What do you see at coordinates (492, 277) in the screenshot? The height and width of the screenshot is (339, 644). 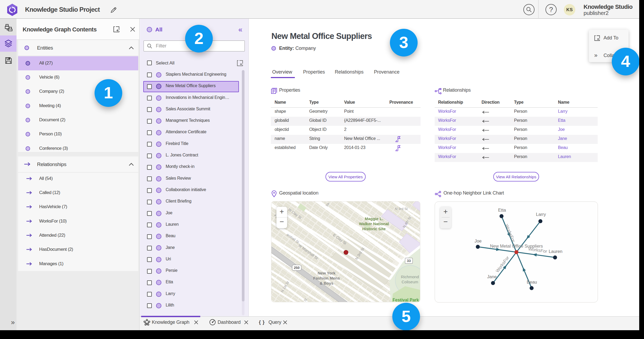 I see `svg-text: Jane` at bounding box center [492, 277].